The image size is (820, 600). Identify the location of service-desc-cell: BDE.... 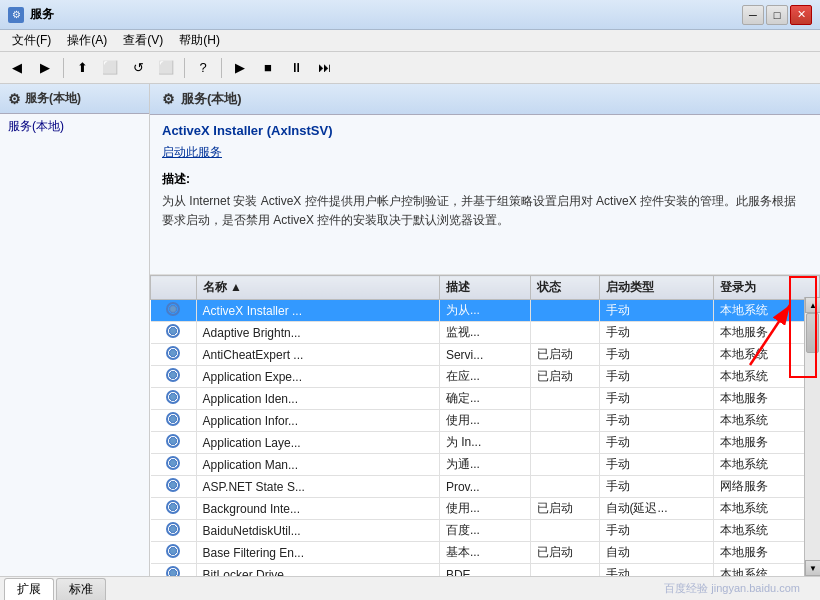
(484, 570).